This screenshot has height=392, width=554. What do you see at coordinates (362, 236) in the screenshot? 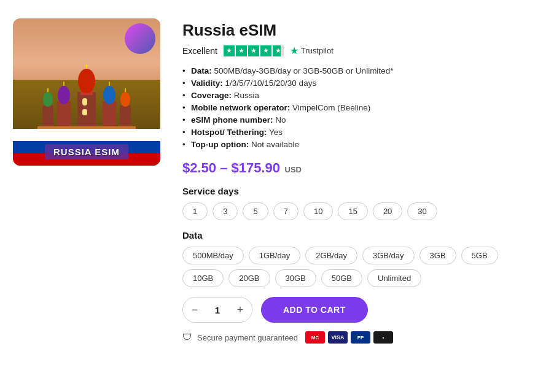
I see `data-label: Data` at bounding box center [362, 236].